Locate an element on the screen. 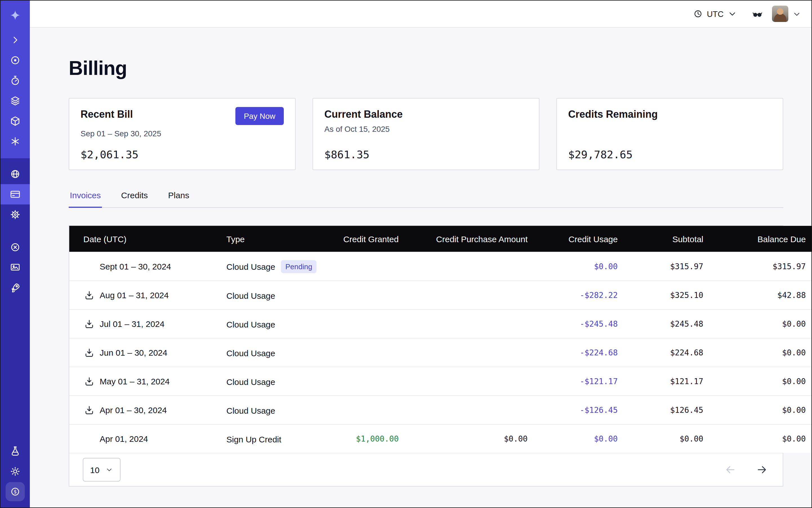  sidebar-spacer is located at coordinates (15, 370).